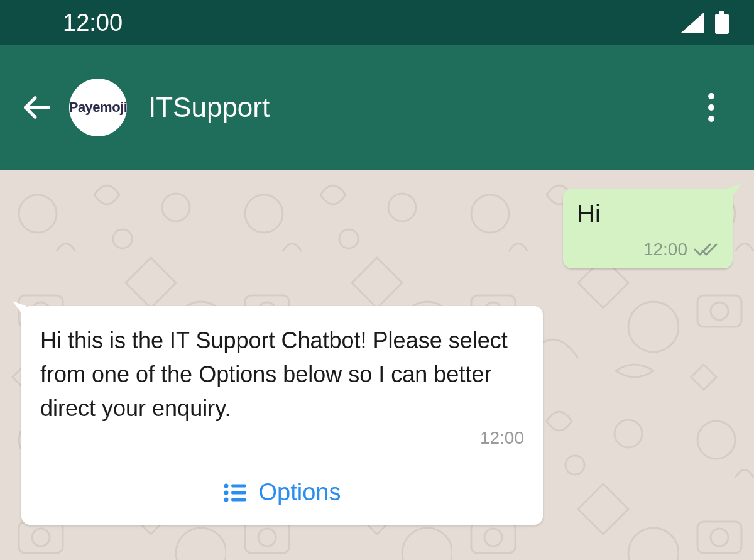  Describe the element at coordinates (648, 214) in the screenshot. I see `message-text: Hi` at that location.